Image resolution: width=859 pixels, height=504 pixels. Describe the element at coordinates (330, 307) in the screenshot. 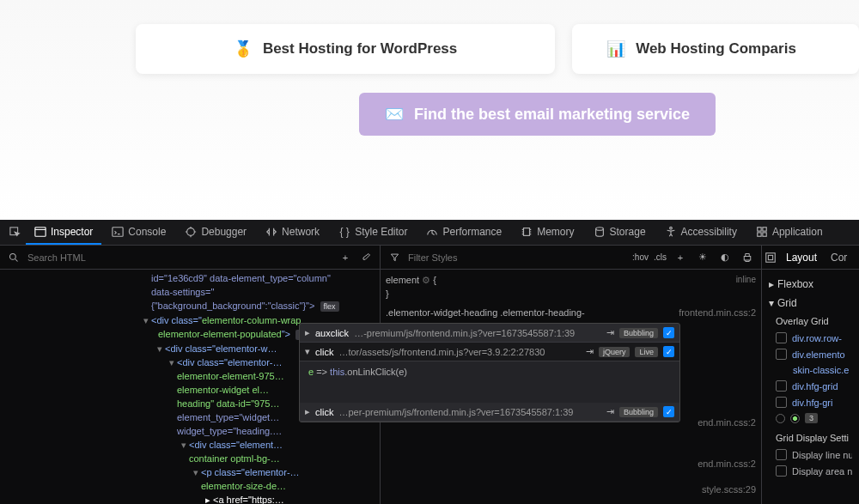

I see `flex-badge: flex` at that location.